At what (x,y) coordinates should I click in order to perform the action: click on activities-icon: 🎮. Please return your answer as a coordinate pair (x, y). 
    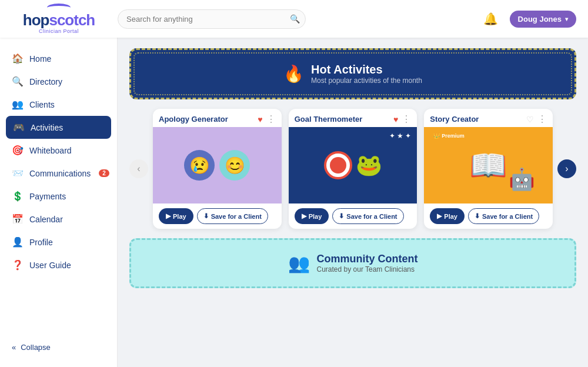
    Looking at the image, I should click on (19, 127).